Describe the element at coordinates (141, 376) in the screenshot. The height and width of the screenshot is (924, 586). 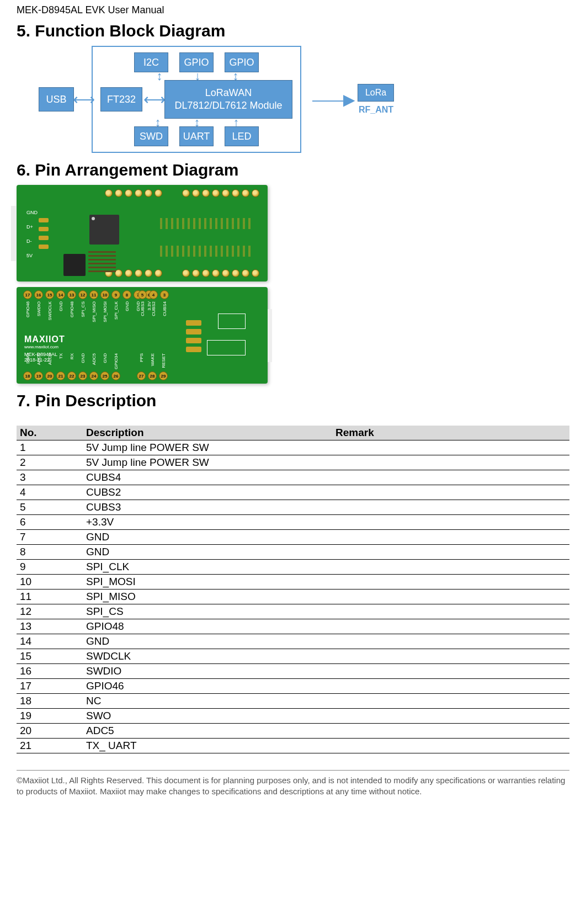
I see `pcb-pin-num: 27` at that location.